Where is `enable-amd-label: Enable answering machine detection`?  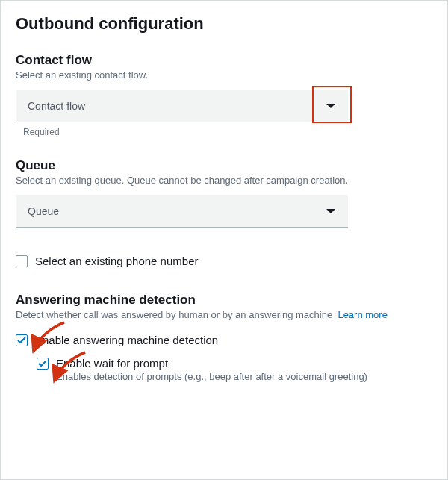 enable-amd-label: Enable answering machine detection is located at coordinates (127, 340).